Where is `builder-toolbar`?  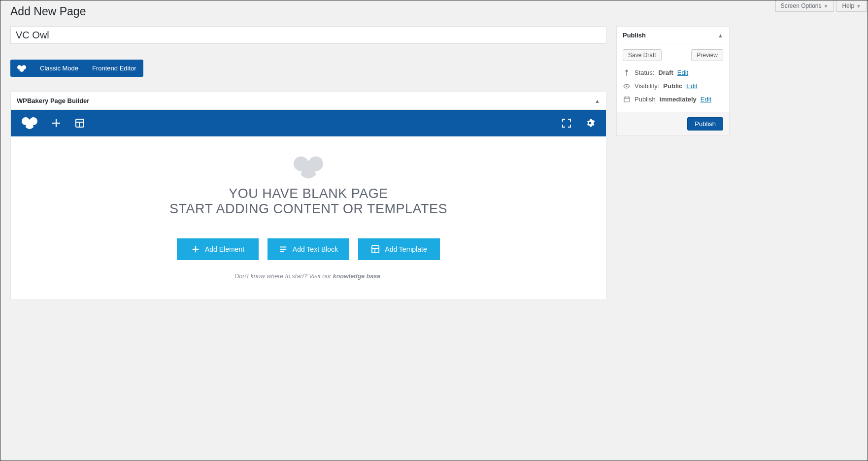
builder-toolbar is located at coordinates (308, 123).